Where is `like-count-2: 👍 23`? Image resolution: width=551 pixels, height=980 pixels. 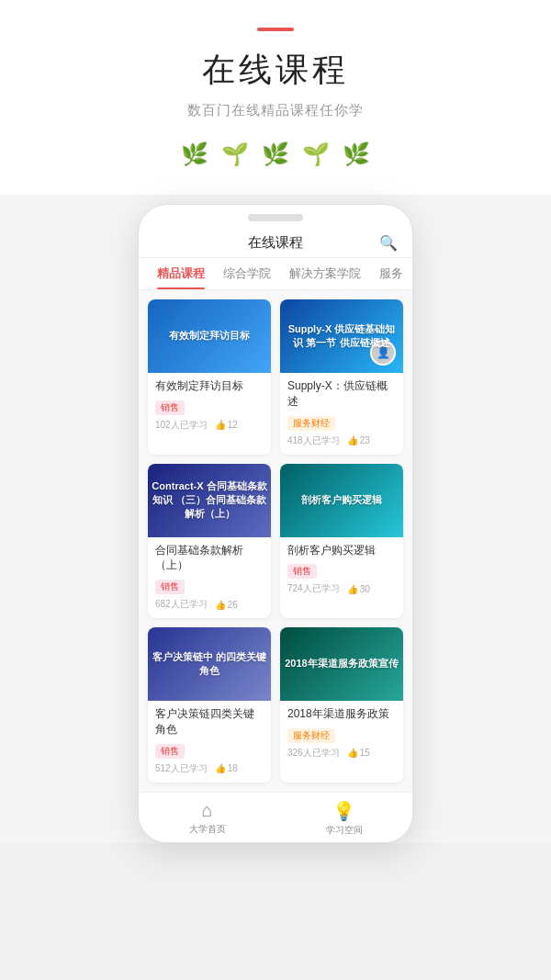 like-count-2: 👍 23 is located at coordinates (358, 441).